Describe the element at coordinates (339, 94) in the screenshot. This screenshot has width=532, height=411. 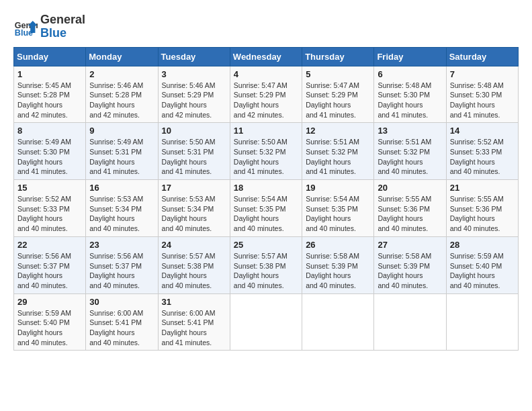
I see `calendar-cell: 5Sunrise: 5:47 AMSunset: 5:29 PMDaylight…` at that location.